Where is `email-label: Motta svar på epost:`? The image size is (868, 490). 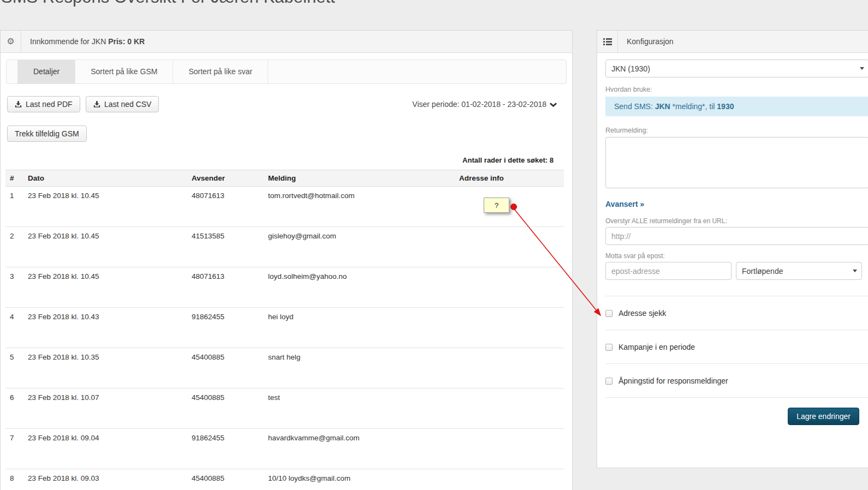
email-label: Motta svar på epost: is located at coordinates (737, 256).